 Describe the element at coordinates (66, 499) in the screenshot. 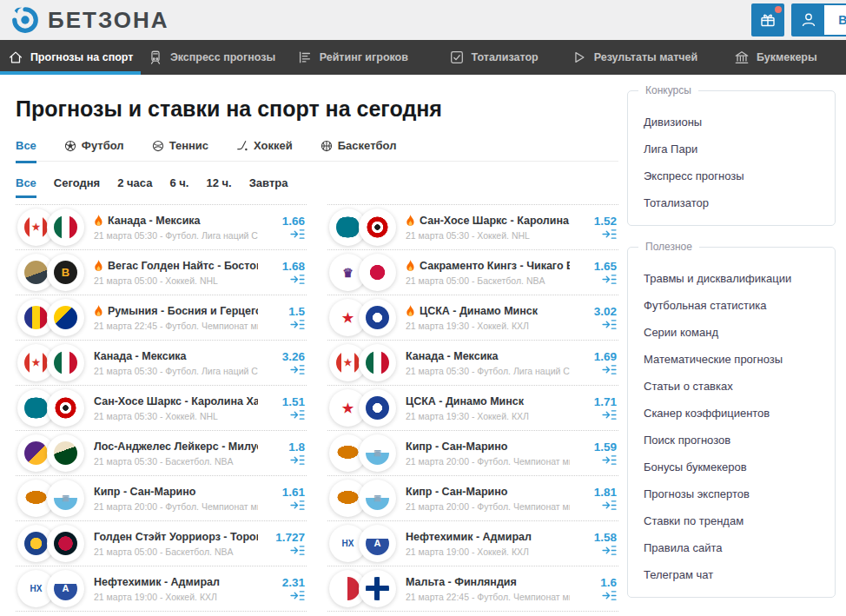

I see `team-logo-sanmarino: ▣` at that location.